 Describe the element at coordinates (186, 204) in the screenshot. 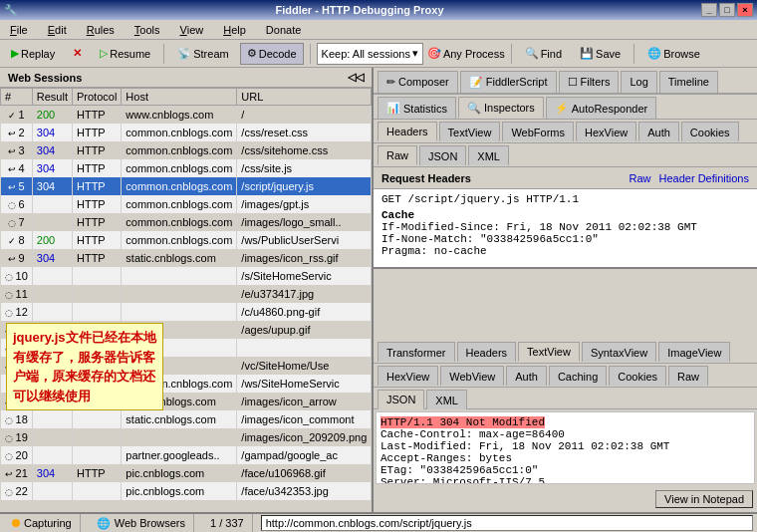

I see `table-row: ◌ 6HTTPcommon.cnblogs.com/images/gpt.js` at that location.